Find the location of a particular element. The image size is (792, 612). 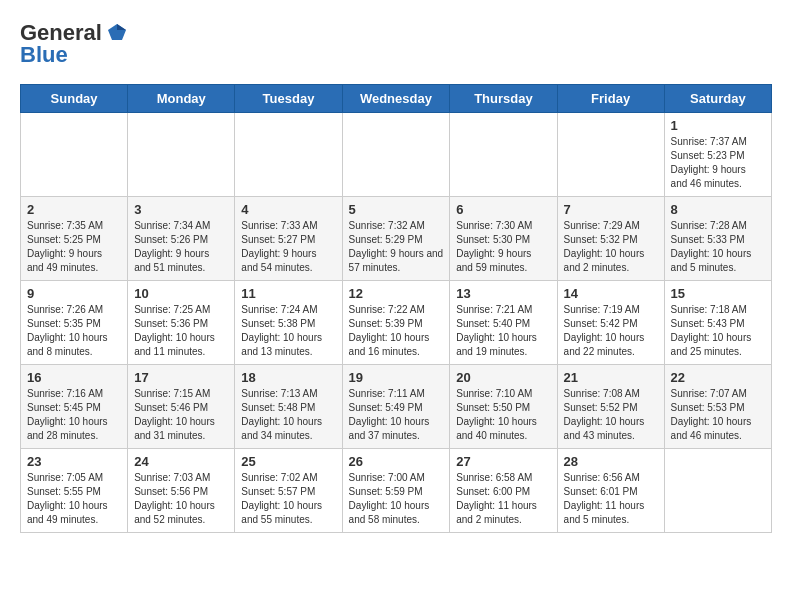

calendar-cell: 28Sunrise: 6:56 AM Sunset: 6:01 PM Dayli… is located at coordinates (610, 491).